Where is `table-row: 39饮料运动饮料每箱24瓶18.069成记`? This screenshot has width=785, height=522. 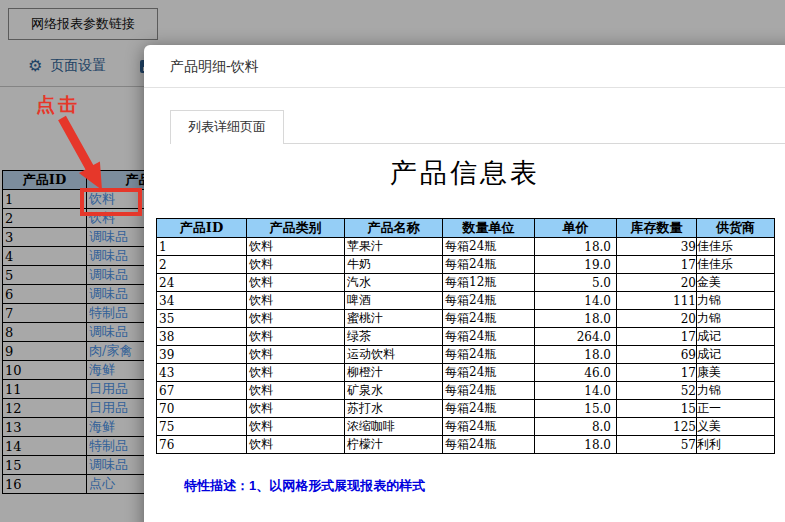
table-row: 39饮料运动饮料每箱24瓶18.069成记 is located at coordinates (466, 355).